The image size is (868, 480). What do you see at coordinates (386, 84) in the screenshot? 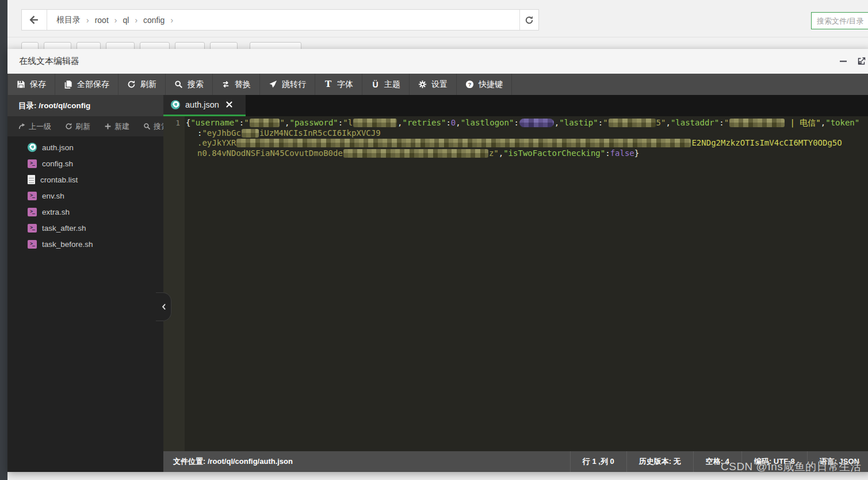
I see `toolbar-button-theme: Ü主题` at bounding box center [386, 84].